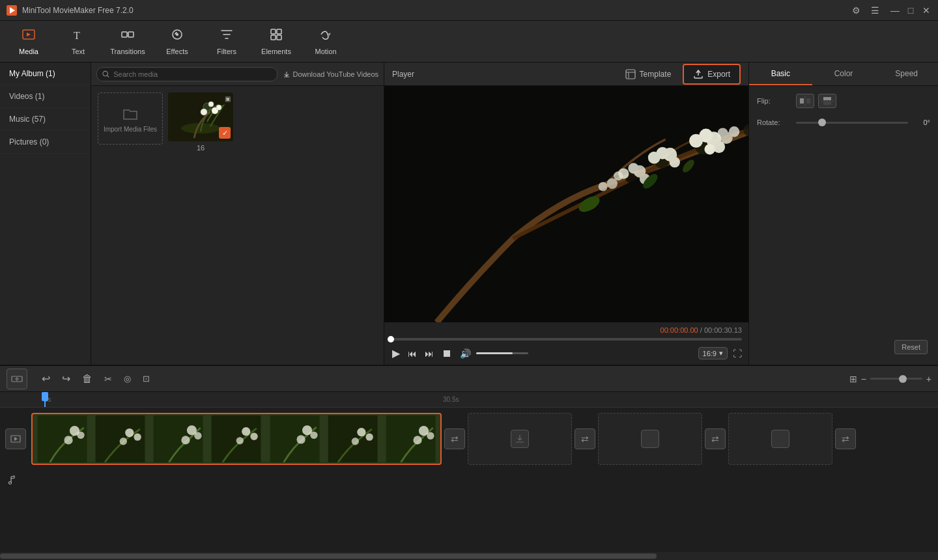 The height and width of the screenshot is (560, 938). I want to click on media-icon, so click(29, 36).